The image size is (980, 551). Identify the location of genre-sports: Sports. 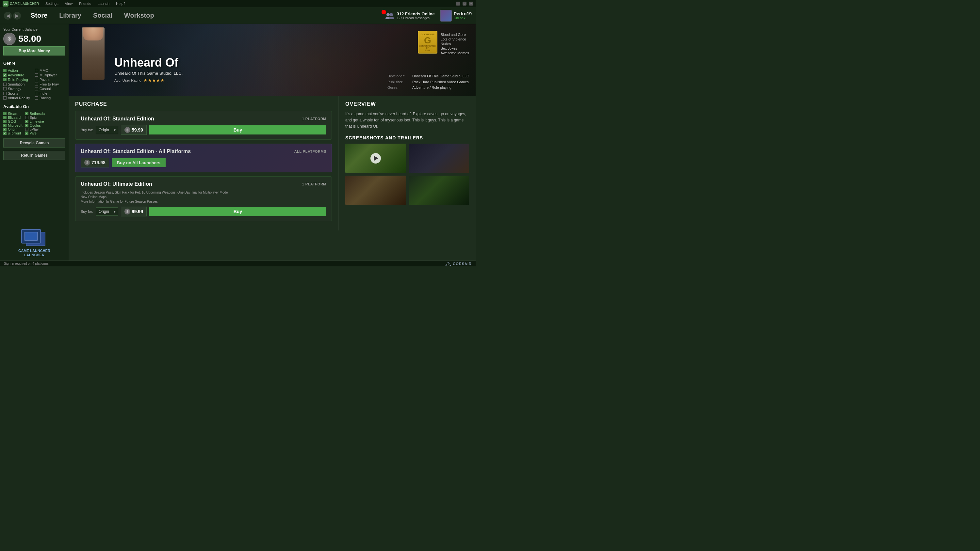
(18, 94).